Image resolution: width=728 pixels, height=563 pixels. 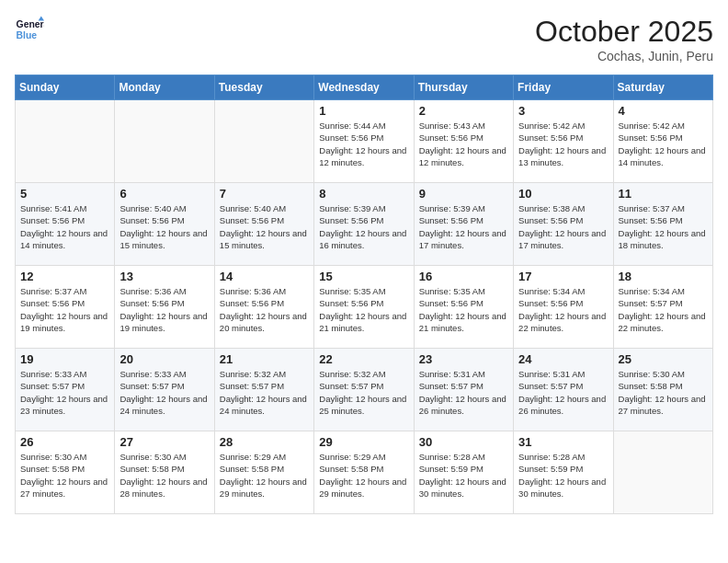 I want to click on day-info: Sunrise: 5:41 AMSunset: 5:56 PMDaylight:…, so click(x=64, y=226).